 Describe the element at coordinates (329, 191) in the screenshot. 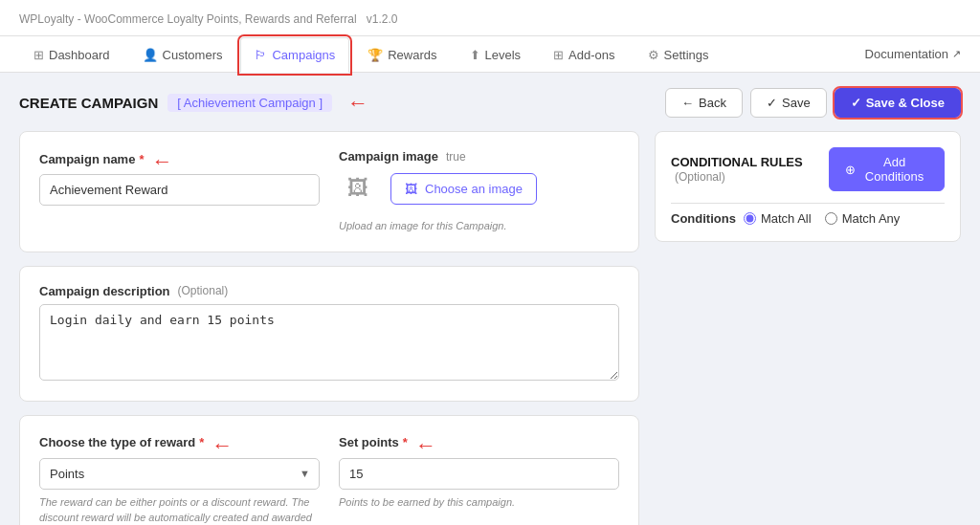

I see `name-image-row: Campaign name * ← Campaign image` at that location.